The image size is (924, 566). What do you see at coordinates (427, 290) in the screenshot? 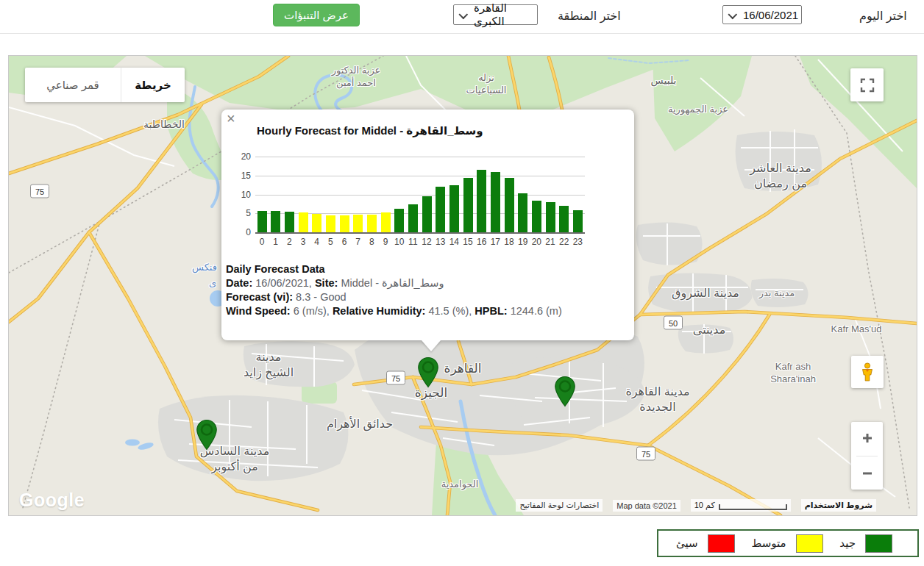
I see `daily-forecast-details: Daily Forecast Data Date: 16/06/2021, Si…` at bounding box center [427, 290].